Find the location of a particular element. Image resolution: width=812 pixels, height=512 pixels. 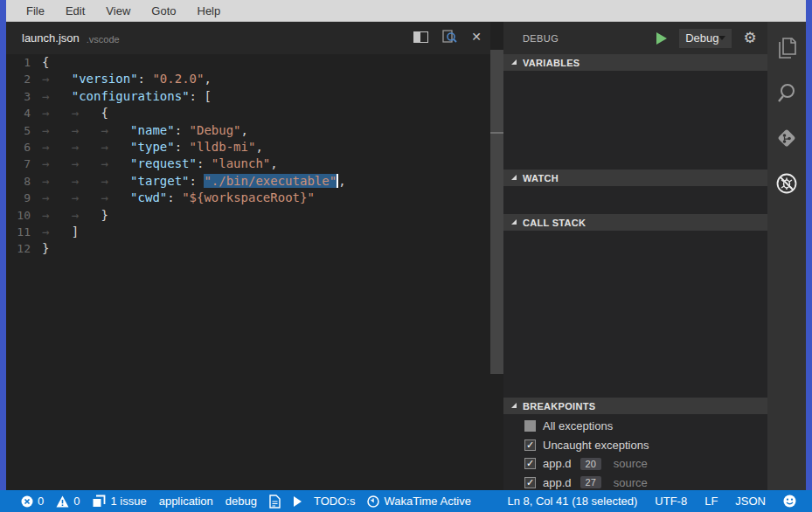

activity-source-control-icon is located at coordinates (787, 138).